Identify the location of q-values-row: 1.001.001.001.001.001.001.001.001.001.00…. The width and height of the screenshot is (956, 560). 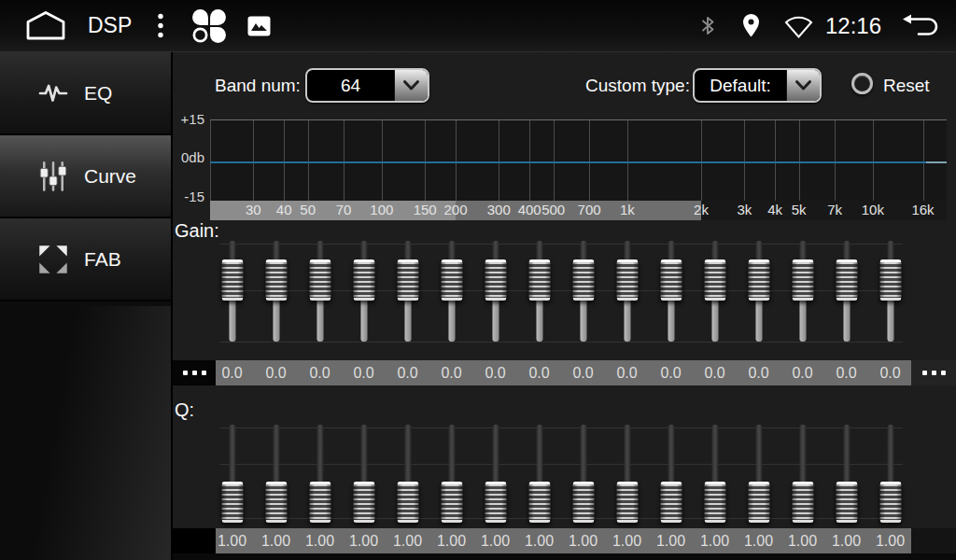
(564, 541).